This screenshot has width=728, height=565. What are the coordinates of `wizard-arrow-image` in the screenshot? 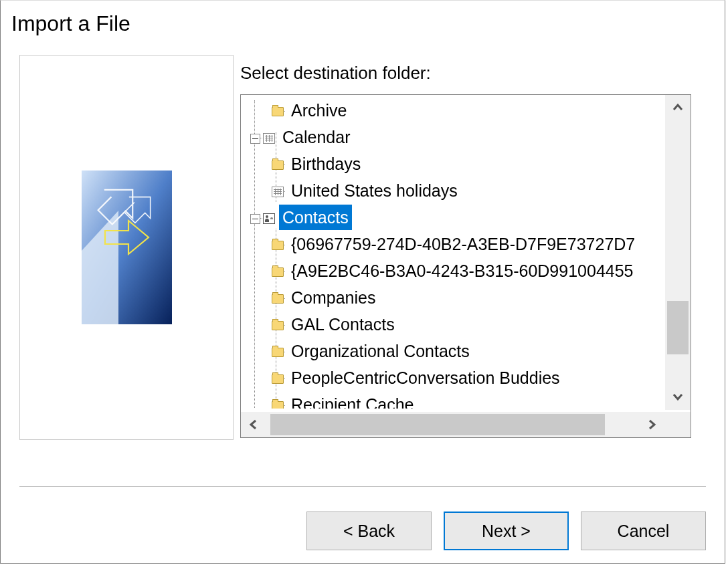 It's located at (127, 247).